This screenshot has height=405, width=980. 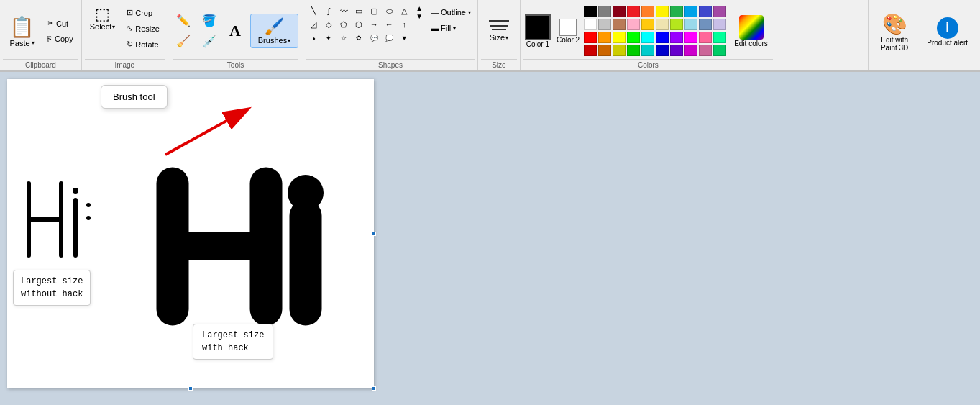 I want to click on paste-label: Paste, so click(x=19, y=43).